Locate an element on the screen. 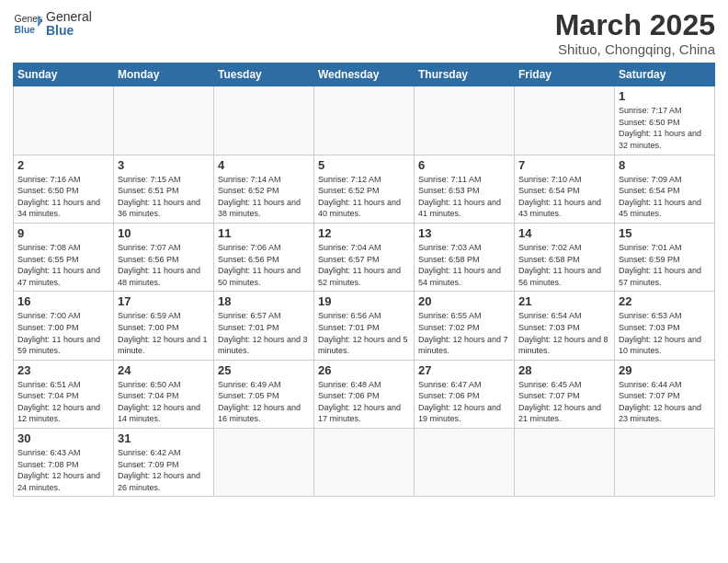  calendar-cell: 13Sunrise: 7:03 AM Sunset: 6:58 PM Dayli… is located at coordinates (465, 257).